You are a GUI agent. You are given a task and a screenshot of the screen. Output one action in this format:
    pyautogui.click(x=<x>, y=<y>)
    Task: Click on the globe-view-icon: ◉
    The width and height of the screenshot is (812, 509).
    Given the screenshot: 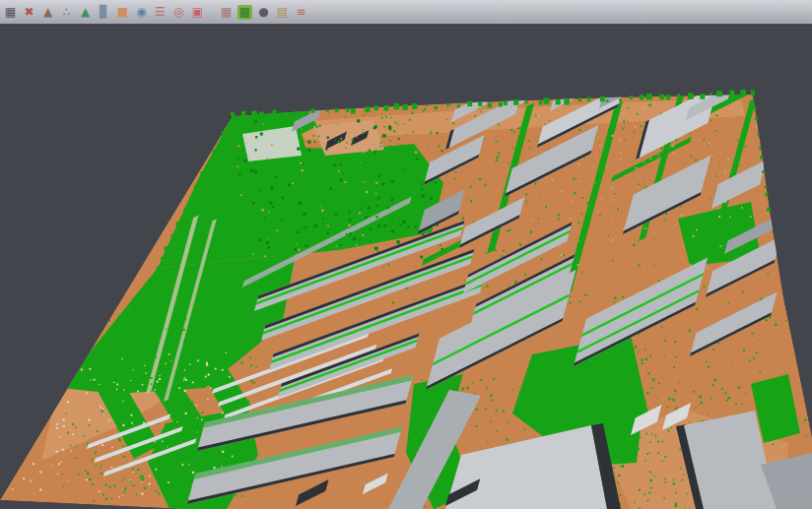 What is the action you would take?
    pyautogui.click(x=142, y=12)
    